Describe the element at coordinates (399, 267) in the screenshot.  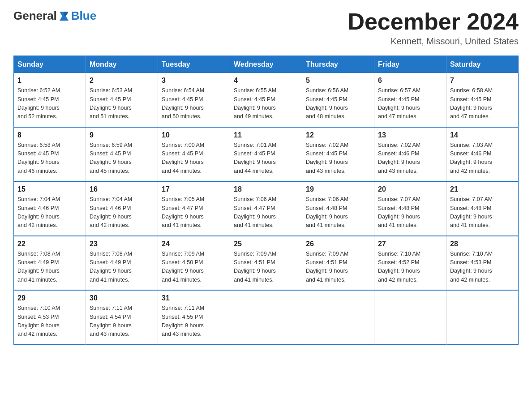
I see `day-info: Sunrise: 7:10 AMSunset: 4:52 PMDaylight:…` at that location.